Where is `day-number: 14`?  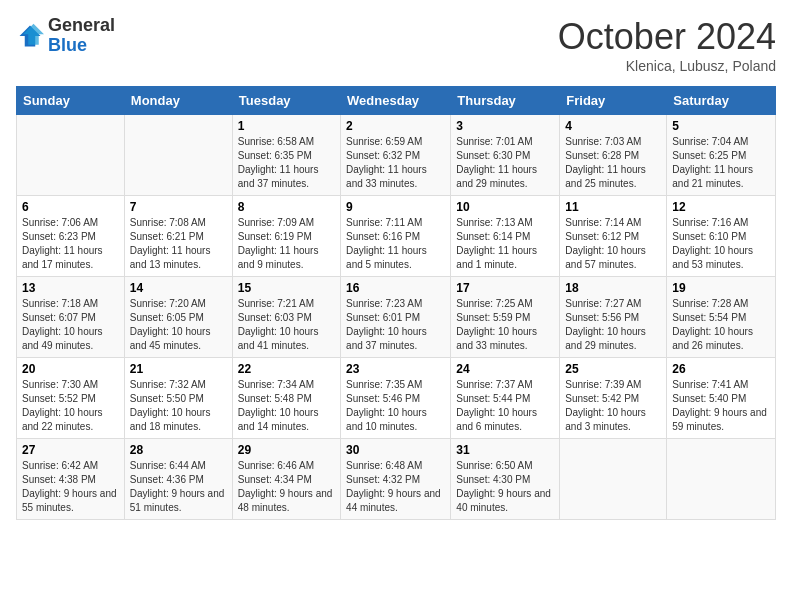
day-number: 14 is located at coordinates (178, 288).